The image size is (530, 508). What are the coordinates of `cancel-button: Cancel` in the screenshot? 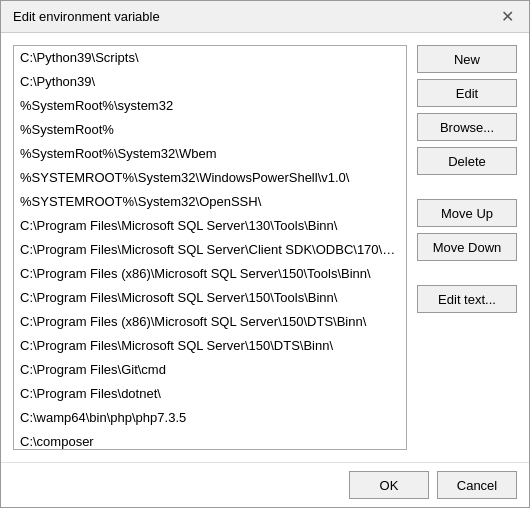 It's located at (477, 485).